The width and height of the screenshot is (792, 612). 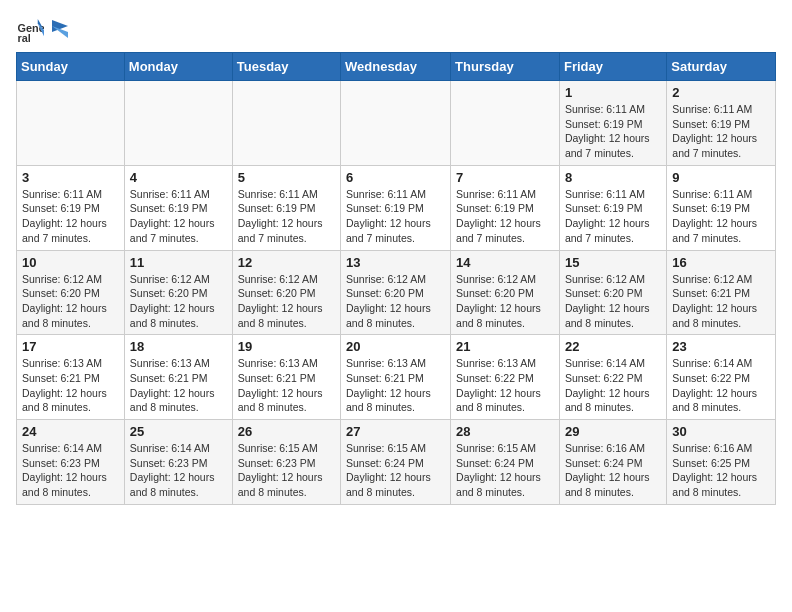 I want to click on column-header-sunday: Sunday, so click(x=71, y=67).